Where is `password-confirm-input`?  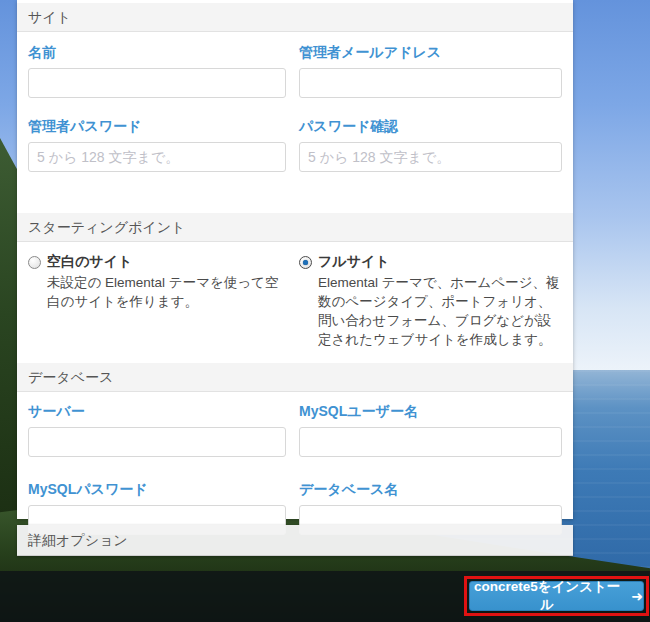
password-confirm-input is located at coordinates (430, 157).